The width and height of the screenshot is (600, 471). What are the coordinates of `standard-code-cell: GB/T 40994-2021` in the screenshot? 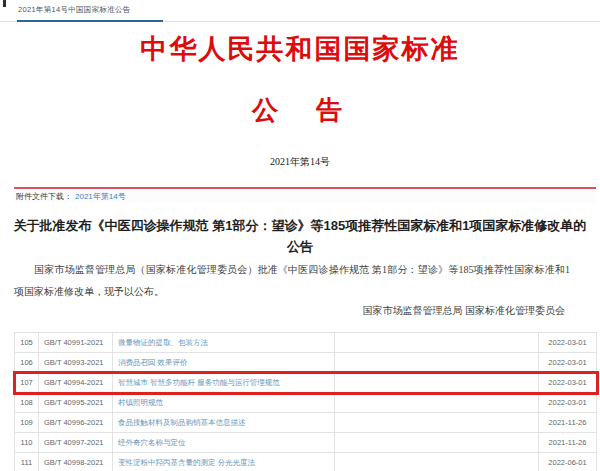 It's located at (76, 383).